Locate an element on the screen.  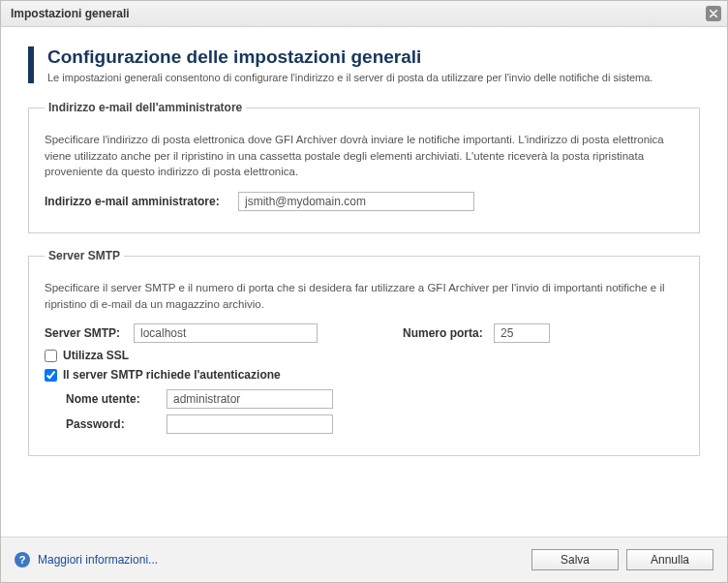
requires-auth-label: Il server SMTP richiede l'autenticazione is located at coordinates (172, 375).